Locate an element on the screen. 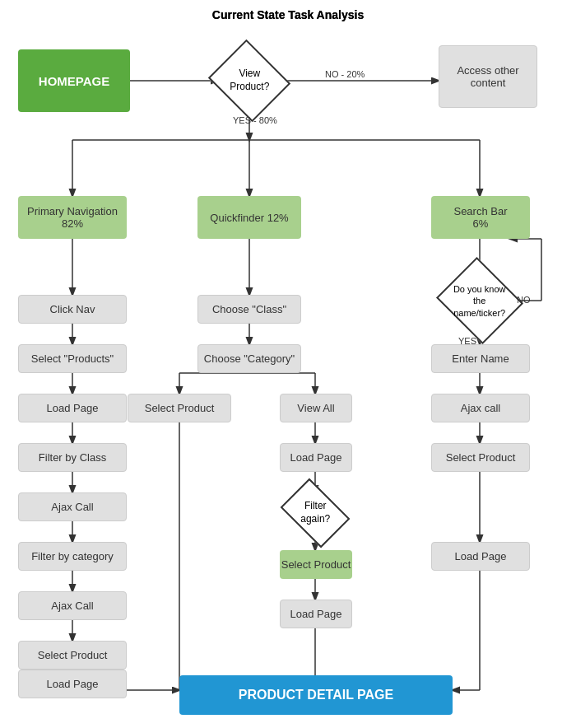 This screenshot has width=576, height=728. select-product-sb-node: Select Product is located at coordinates (481, 458).